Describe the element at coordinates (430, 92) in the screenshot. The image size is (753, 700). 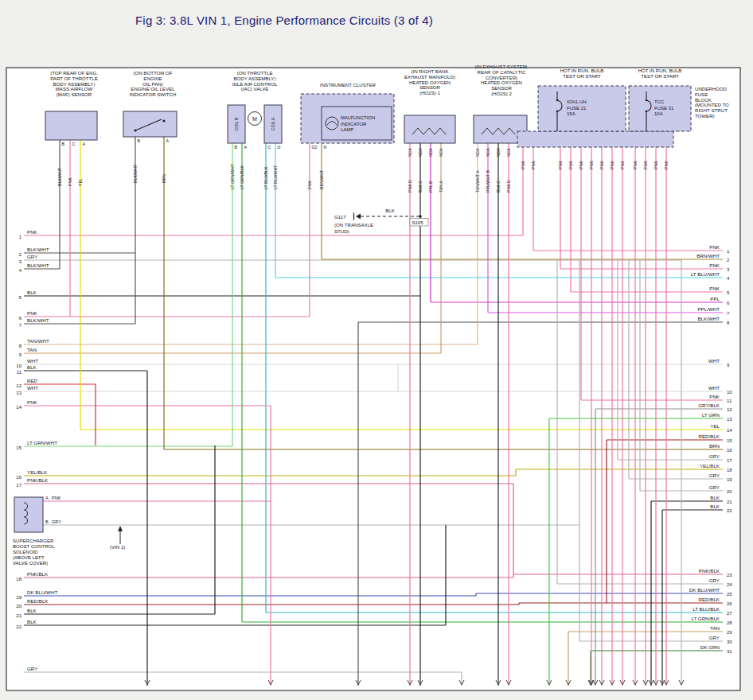
I see `ho2s-1-caption: (HO2S) 1` at that location.